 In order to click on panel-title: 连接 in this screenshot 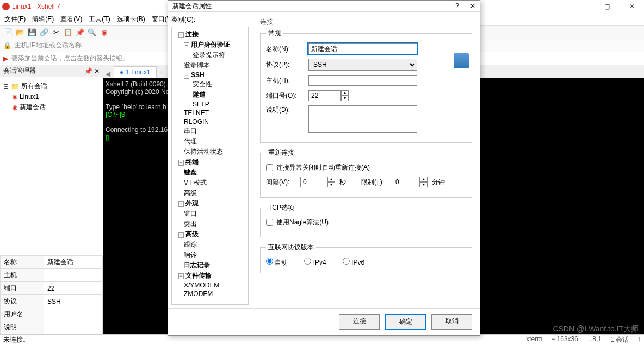, I will do `click(366, 22)`.